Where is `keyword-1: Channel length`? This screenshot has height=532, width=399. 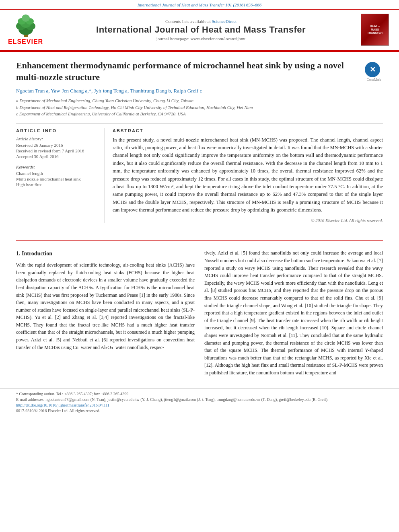 keyword-1: Channel length is located at coordinates (57, 173).